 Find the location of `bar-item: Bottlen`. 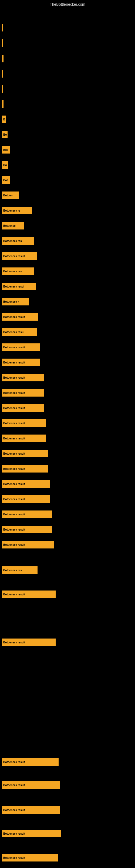

bar-item: Bottlen is located at coordinates (10, 195).